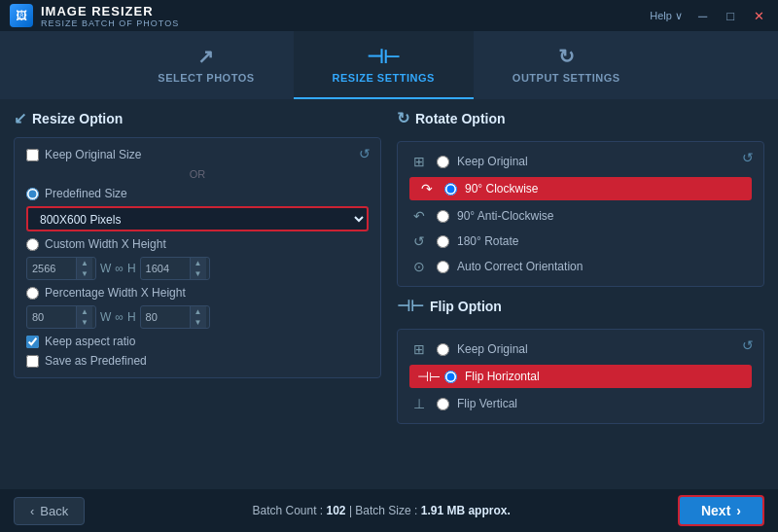 The image size is (778, 532). Describe the element at coordinates (702, 16) in the screenshot. I see `minimize-button: ─` at that location.